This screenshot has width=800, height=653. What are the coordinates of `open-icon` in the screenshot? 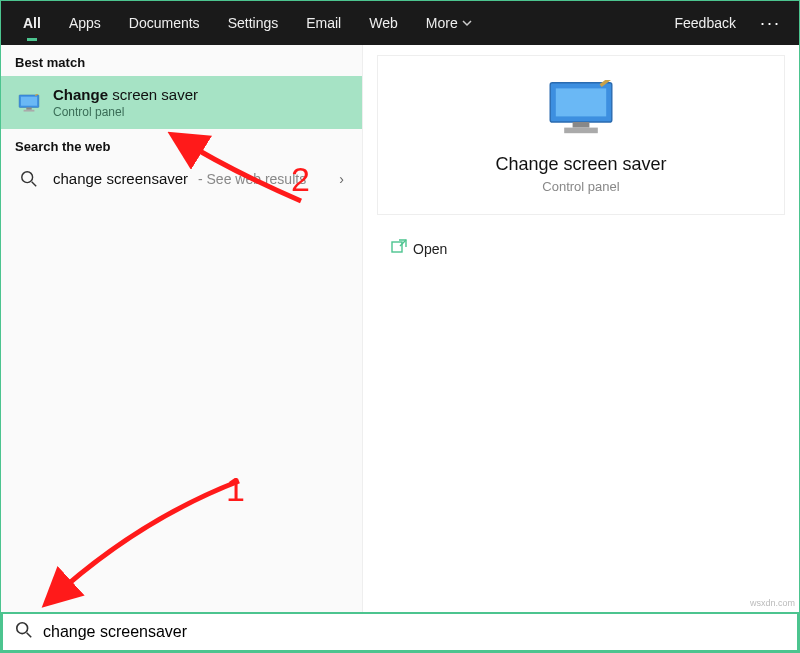 It's located at (402, 248).